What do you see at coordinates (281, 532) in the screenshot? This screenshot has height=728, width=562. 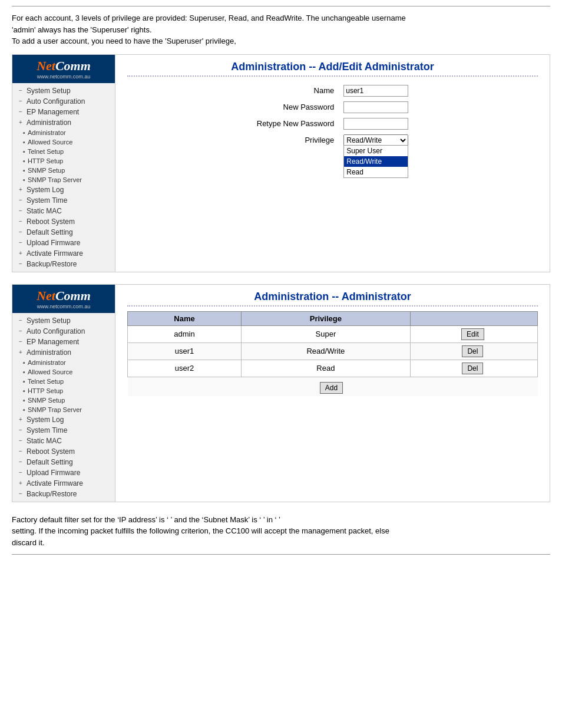 I see `footer-text: Factory default filter set for the ‘IP a…` at bounding box center [281, 532].